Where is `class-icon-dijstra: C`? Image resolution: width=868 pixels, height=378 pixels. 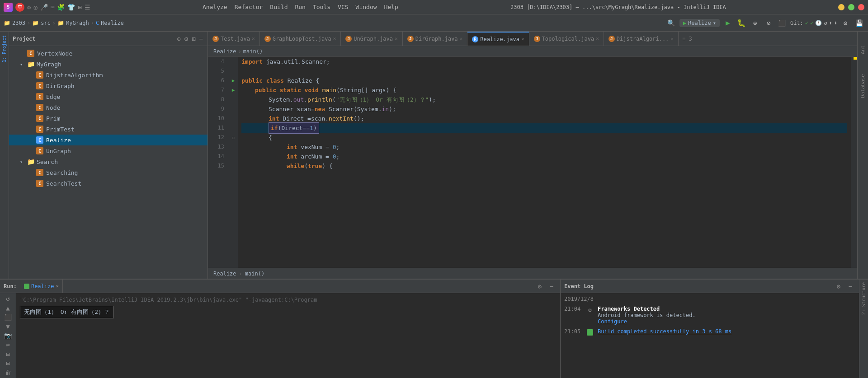 class-icon-dijstra: C is located at coordinates (40, 75).